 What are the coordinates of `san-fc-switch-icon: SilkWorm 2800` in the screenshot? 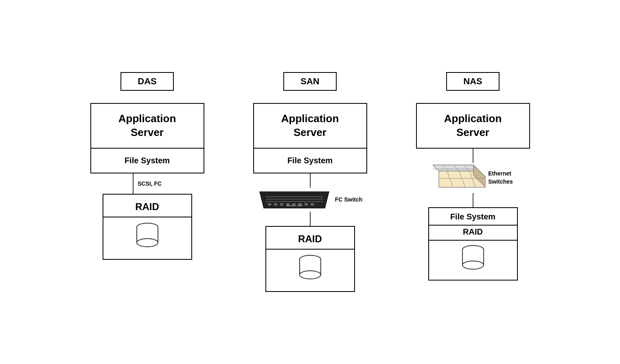 It's located at (294, 200).